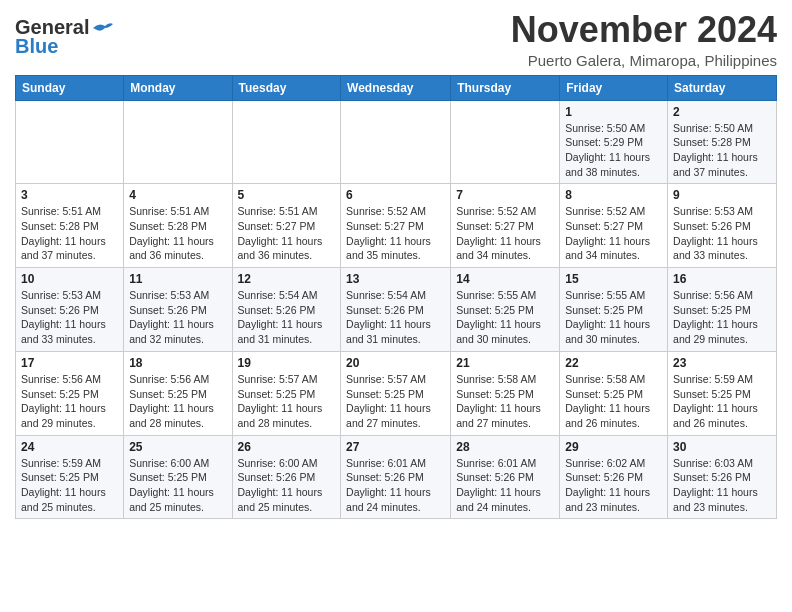  What do you see at coordinates (722, 477) in the screenshot?
I see `day-cell: 30Sunrise: 6:03 AM Sunset: 5:26 PM Dayli…` at bounding box center [722, 477].